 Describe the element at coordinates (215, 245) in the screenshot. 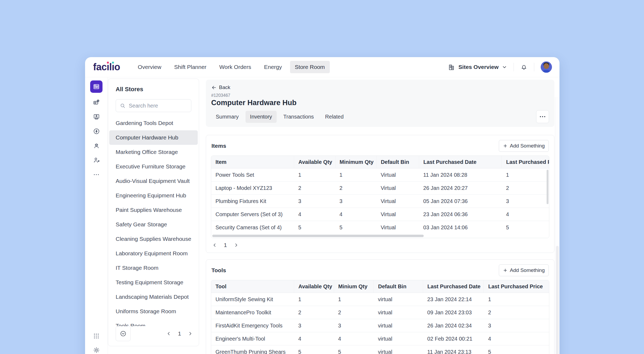

I see `items-prev-page-button` at that location.